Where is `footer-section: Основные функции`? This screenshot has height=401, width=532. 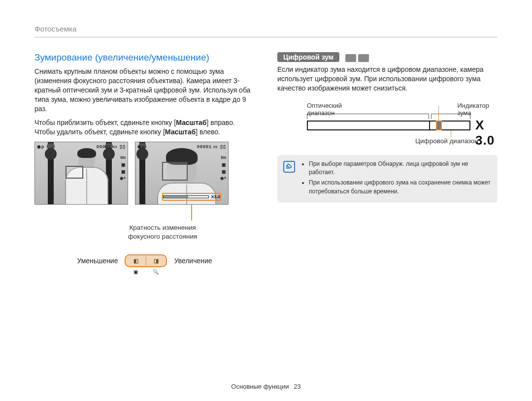 footer-section: Основные функции is located at coordinates (260, 387).